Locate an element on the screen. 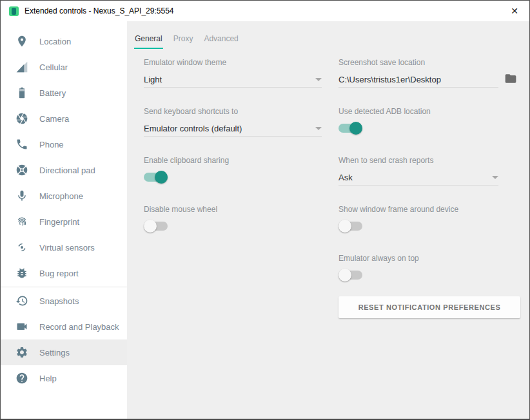  phone-icon is located at coordinates (22, 144).